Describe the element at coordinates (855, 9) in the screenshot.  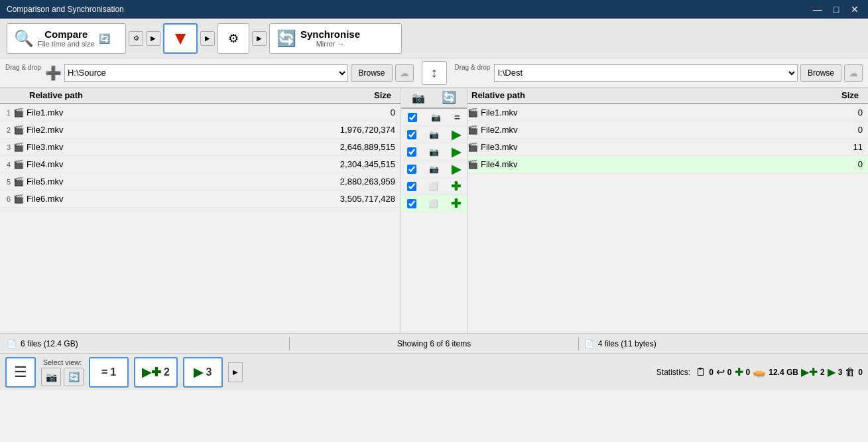
I see `close-button: ✕` at that location.